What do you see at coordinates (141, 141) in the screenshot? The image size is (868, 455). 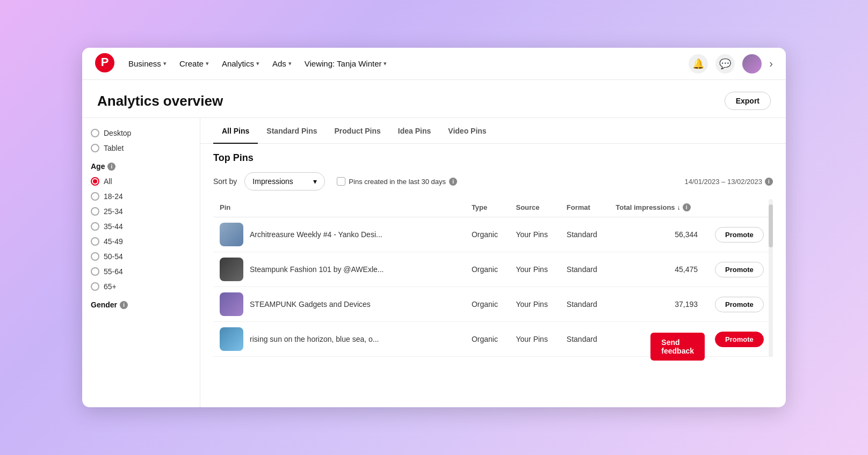 I see `sidebar-device-section: Desktop Tablet` at bounding box center [141, 141].